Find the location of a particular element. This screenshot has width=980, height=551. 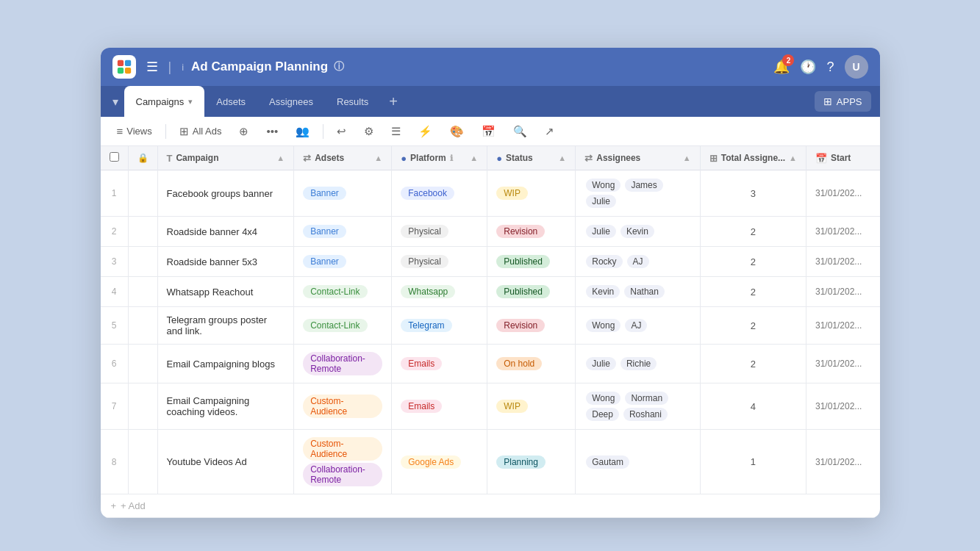

campaign-name-6: Email Campaigning coaching videos. is located at coordinates (226, 407).